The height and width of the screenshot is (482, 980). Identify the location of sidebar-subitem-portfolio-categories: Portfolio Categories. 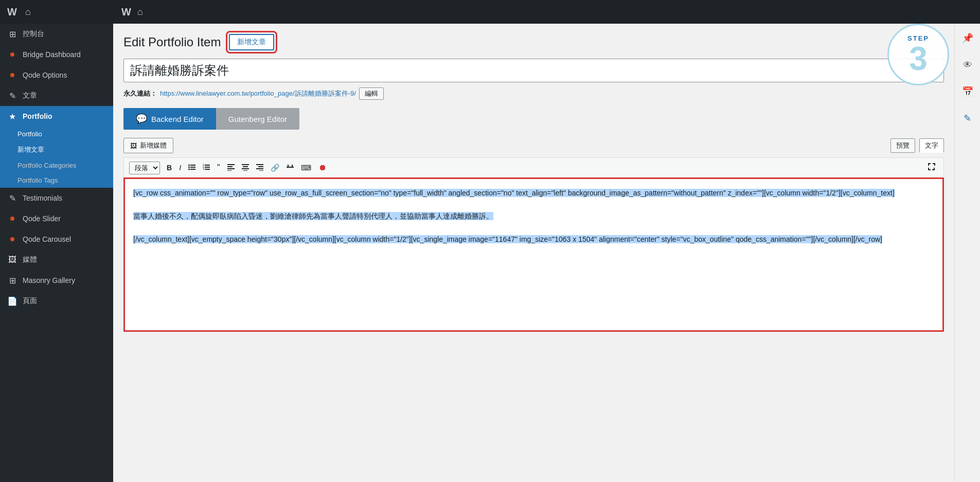
(57, 166).